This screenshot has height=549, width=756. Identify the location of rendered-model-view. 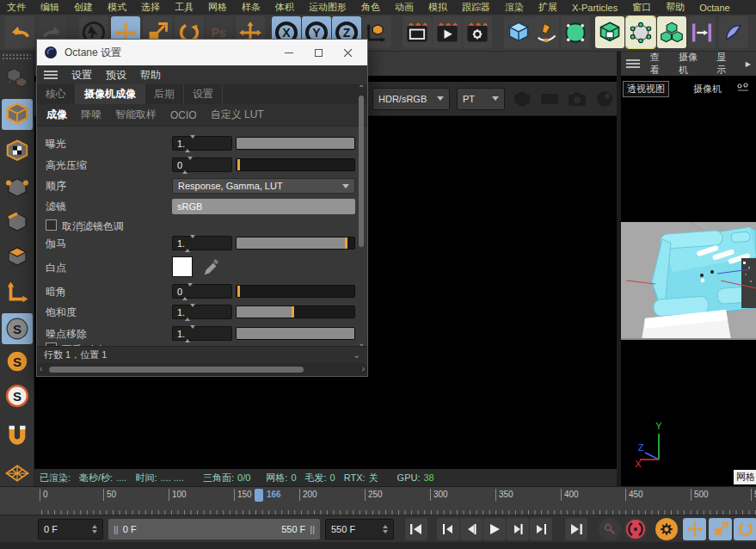
(688, 281).